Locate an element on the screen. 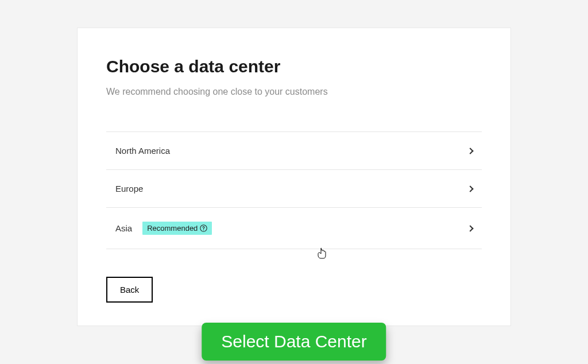 This screenshot has height=364, width=588. option-label: Europe is located at coordinates (129, 188).